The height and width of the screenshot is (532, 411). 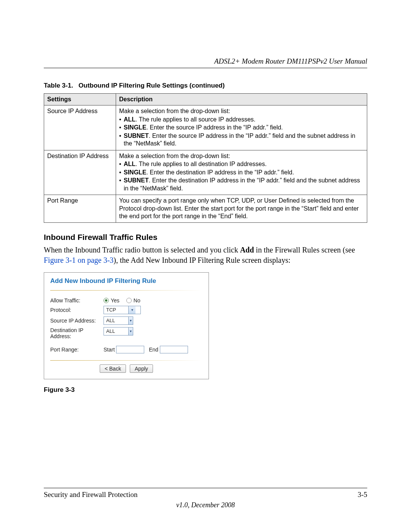 What do you see at coordinates (244, 164) in the screenshot?
I see `bullet-text: ALL. The rule applies to all destination…` at bounding box center [244, 164].